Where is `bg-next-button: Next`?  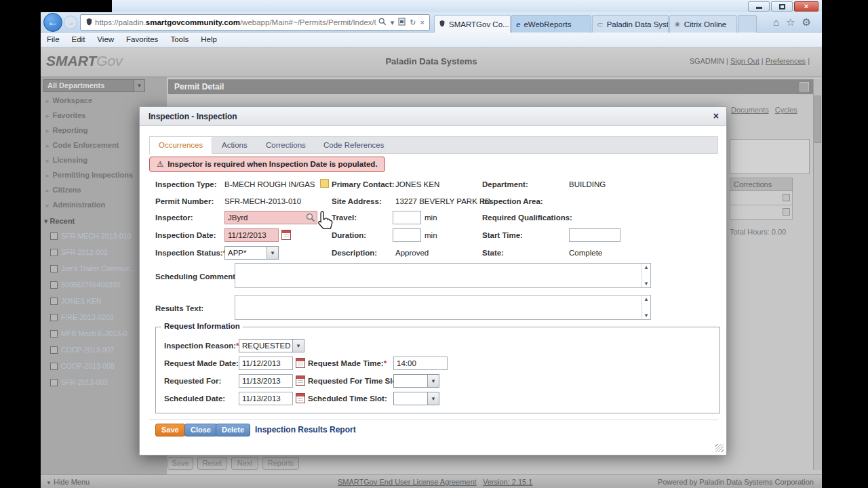
bg-next-button: Next is located at coordinates (245, 464).